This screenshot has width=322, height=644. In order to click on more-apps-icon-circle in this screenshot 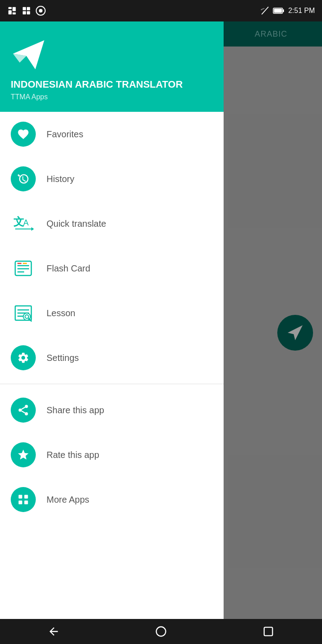, I will do `click(23, 500)`.